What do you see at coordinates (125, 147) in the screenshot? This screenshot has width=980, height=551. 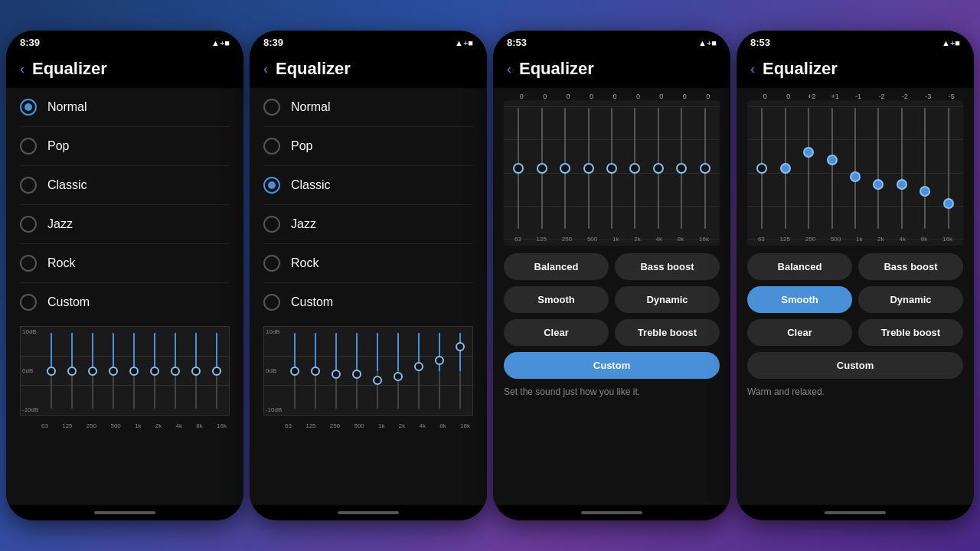 I see `radio-pop: Pop` at bounding box center [125, 147].